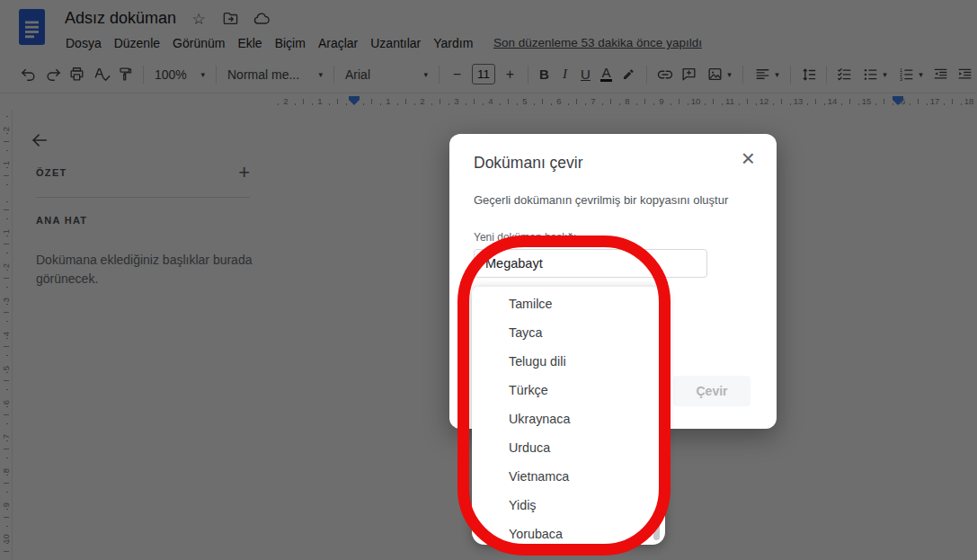 The width and height of the screenshot is (977, 560). What do you see at coordinates (568, 448) in the screenshot?
I see `language-option: Urduca` at bounding box center [568, 448].